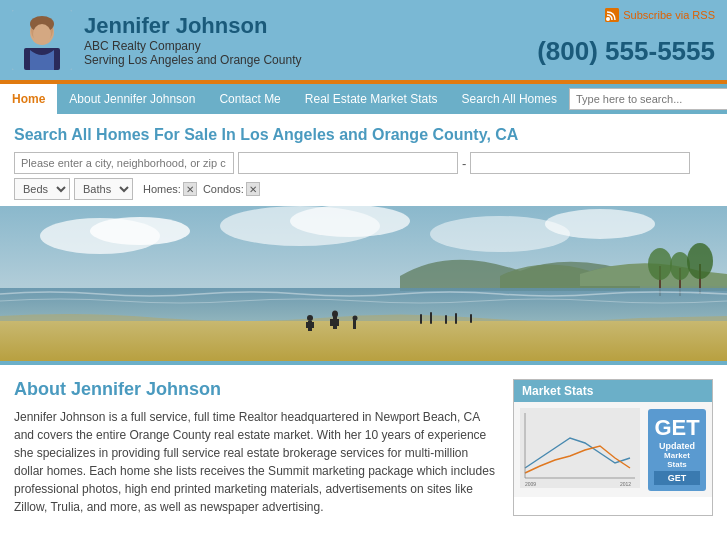 This screenshot has height=545, width=727. What do you see at coordinates (677, 446) in the screenshot?
I see `get-updated-text: Updated` at bounding box center [677, 446].